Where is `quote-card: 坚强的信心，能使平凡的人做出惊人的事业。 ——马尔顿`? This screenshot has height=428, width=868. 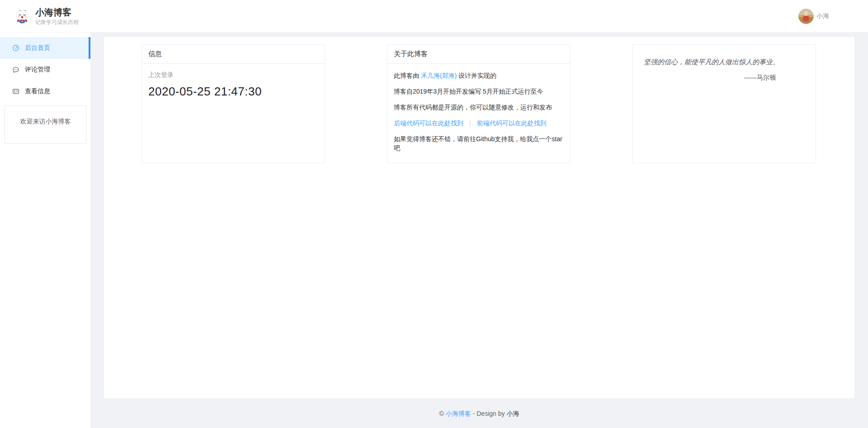
quote-card: 坚强的信心，能使平凡的人做出惊人的事业。 ——马尔顿 is located at coordinates (724, 104).